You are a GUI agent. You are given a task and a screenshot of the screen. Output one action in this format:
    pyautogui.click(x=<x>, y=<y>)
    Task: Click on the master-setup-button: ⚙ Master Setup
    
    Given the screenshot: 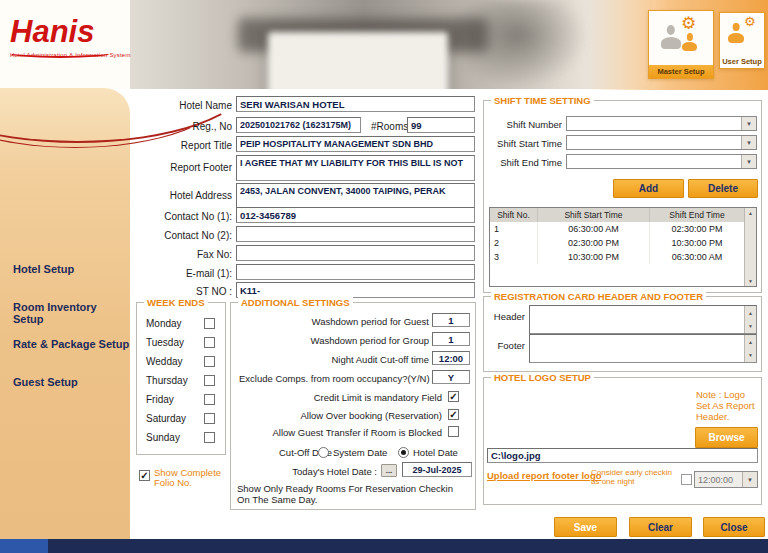 What is the action you would take?
    pyautogui.click(x=681, y=44)
    